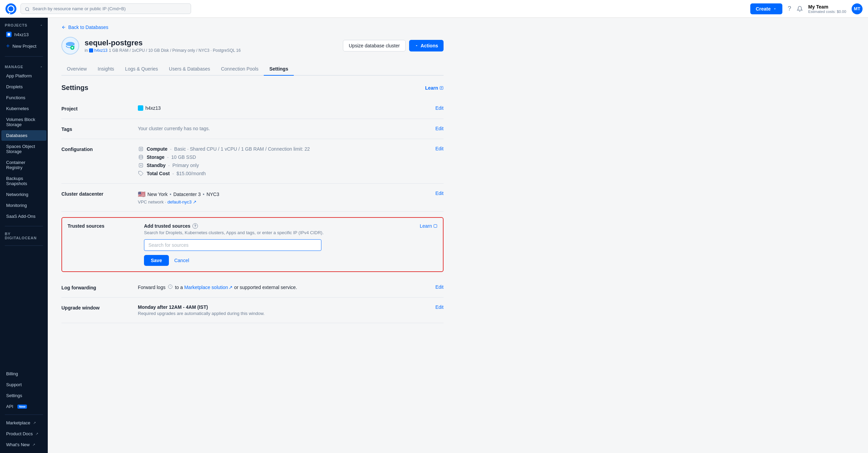  I want to click on tab-insights: Insights, so click(106, 69).